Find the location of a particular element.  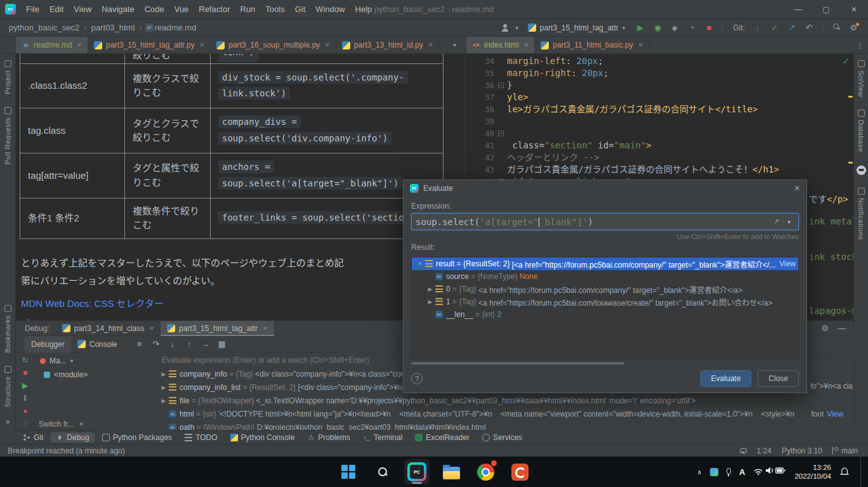

evaluate-expression-button: ▦ is located at coordinates (222, 344).